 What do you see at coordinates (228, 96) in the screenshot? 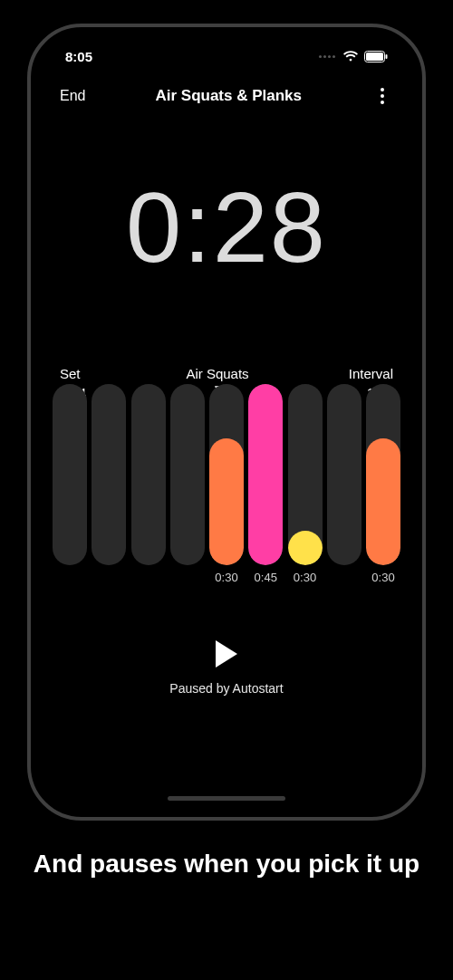
I see `page-title: Air Squats & Planks` at bounding box center [228, 96].